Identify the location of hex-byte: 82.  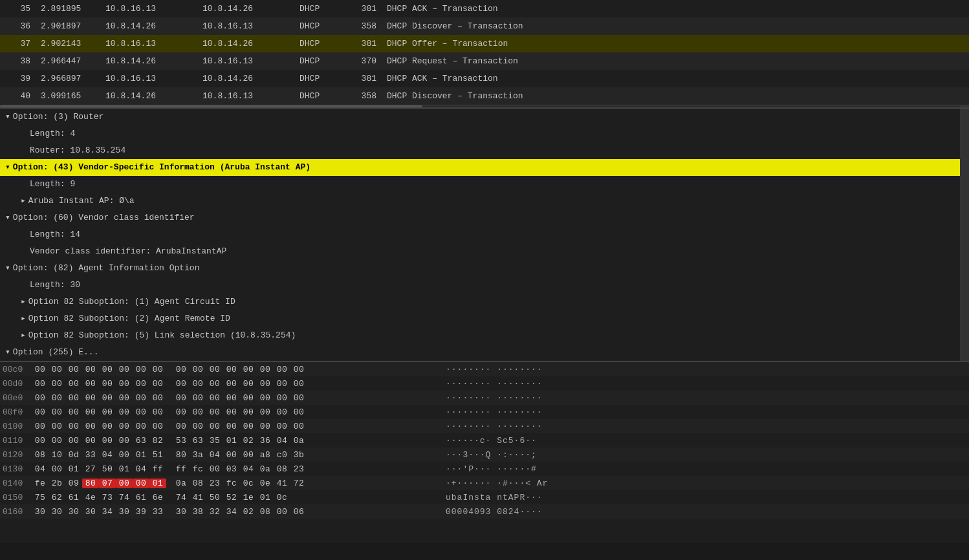
(158, 441).